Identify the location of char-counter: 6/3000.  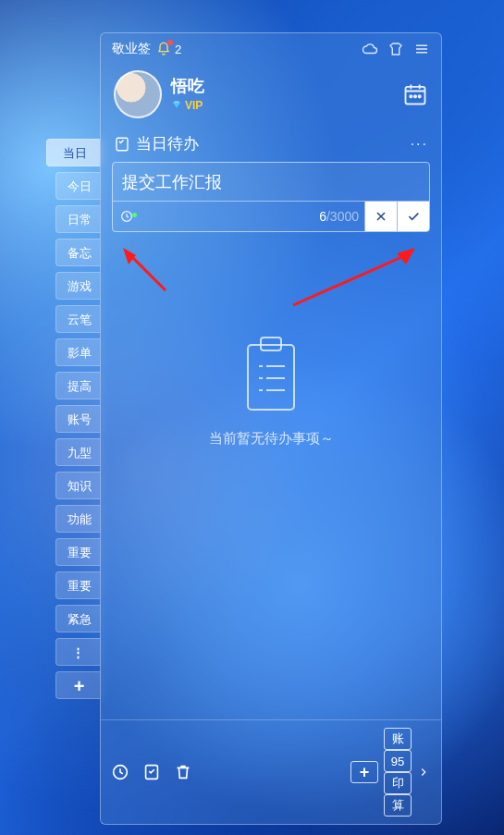
(342, 216).